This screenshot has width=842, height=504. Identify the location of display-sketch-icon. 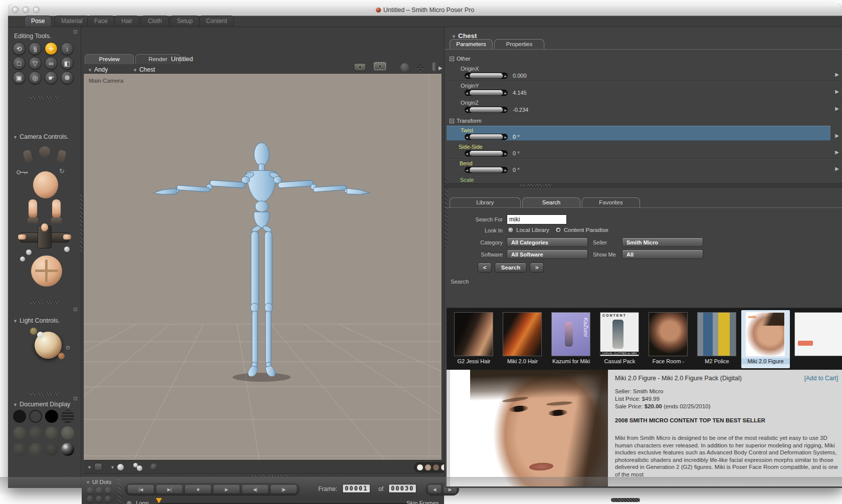
(68, 449).